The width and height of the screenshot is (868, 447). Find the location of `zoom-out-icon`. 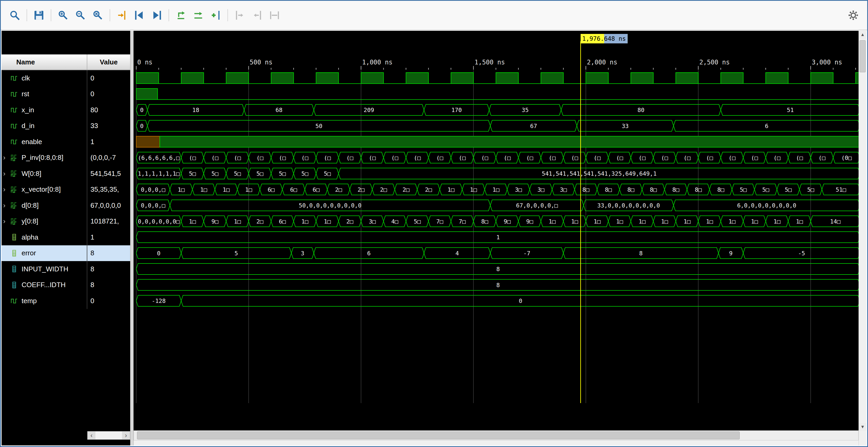

zoom-out-icon is located at coordinates (81, 15).